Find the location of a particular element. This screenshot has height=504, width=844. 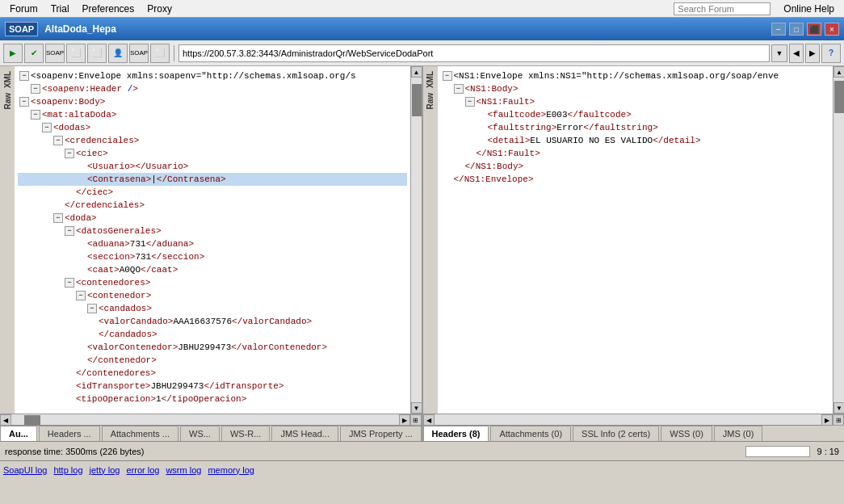

xml-line: <valorContenedor>JBHU299473</valorConten… is located at coordinates (212, 347).